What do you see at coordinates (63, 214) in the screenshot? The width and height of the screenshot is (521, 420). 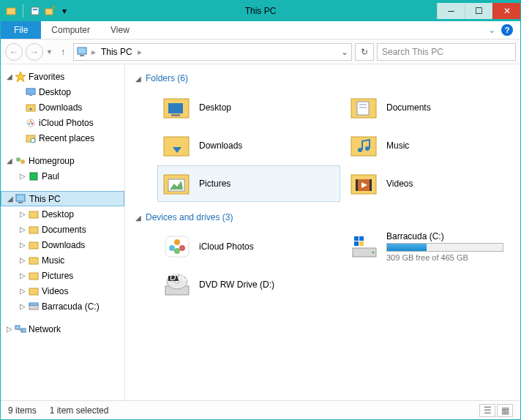 I see `tree-pc-desktop: ▷Desktop` at bounding box center [63, 214].